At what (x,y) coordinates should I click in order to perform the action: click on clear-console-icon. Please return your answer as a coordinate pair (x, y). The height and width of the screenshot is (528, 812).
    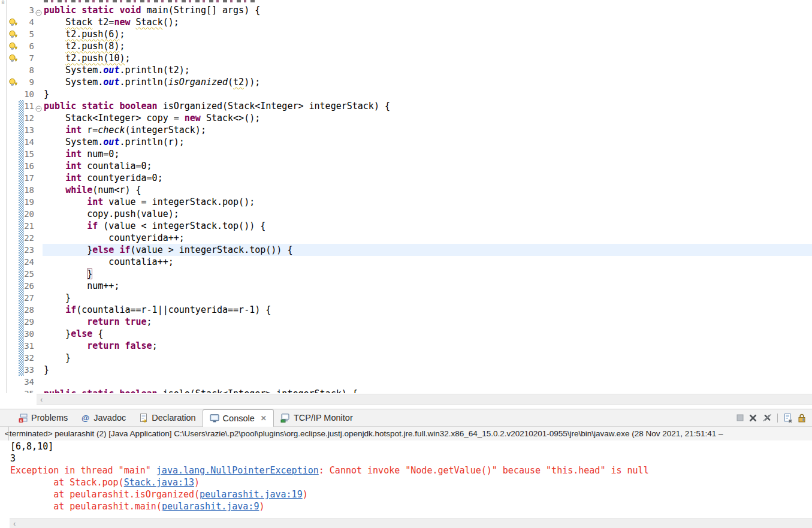
    Looking at the image, I should click on (787, 418).